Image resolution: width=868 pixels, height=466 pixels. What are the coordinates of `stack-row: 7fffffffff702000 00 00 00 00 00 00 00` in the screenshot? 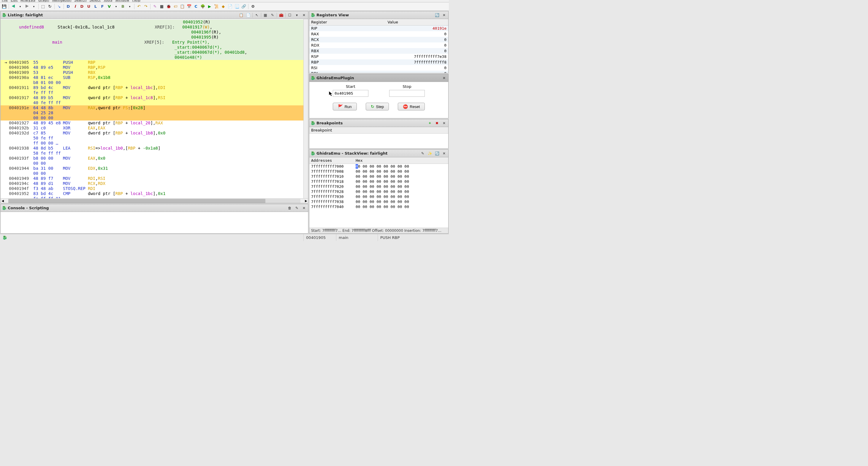 It's located at (379, 187).